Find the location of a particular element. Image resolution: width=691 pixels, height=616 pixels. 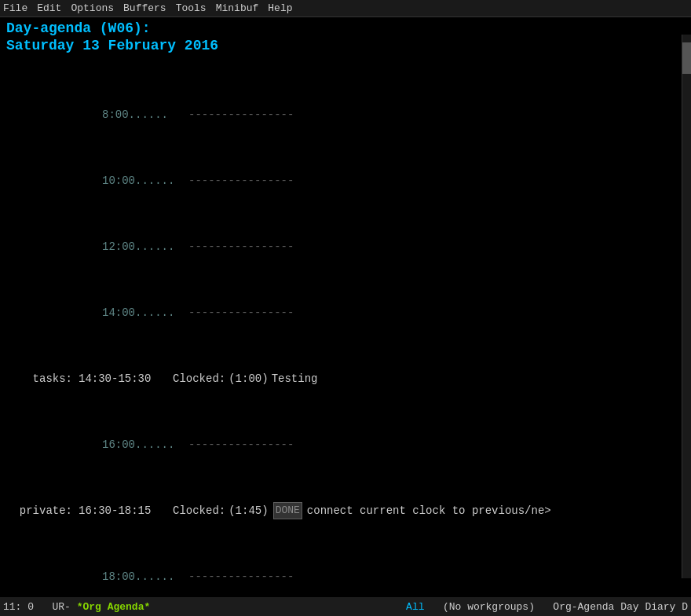

label-clocked-1630: Clocked: is located at coordinates (199, 511).